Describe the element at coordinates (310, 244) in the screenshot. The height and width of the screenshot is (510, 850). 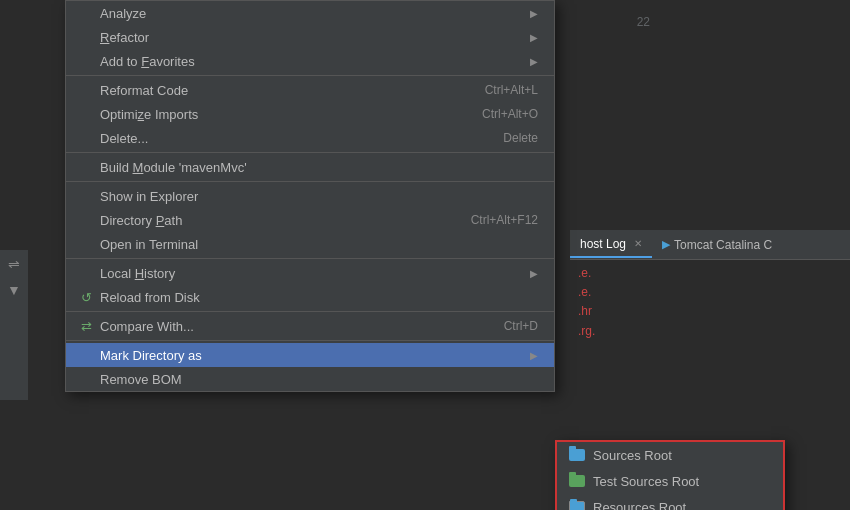
I see `menu-item-terminal: Open in Terminal` at that location.